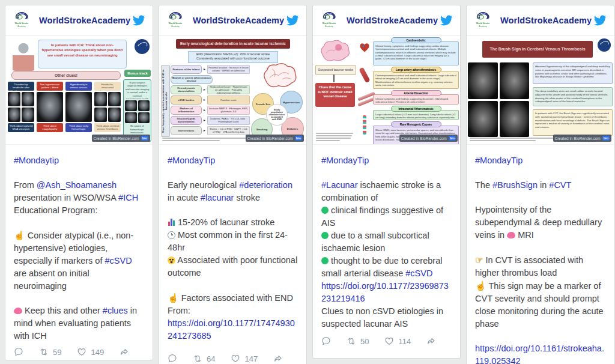 The width and height of the screenshot is (615, 364). Describe the element at coordinates (233, 192) in the screenshot. I see `tweet-paragraph: Early neurological #deterioration in acu…` at that location.